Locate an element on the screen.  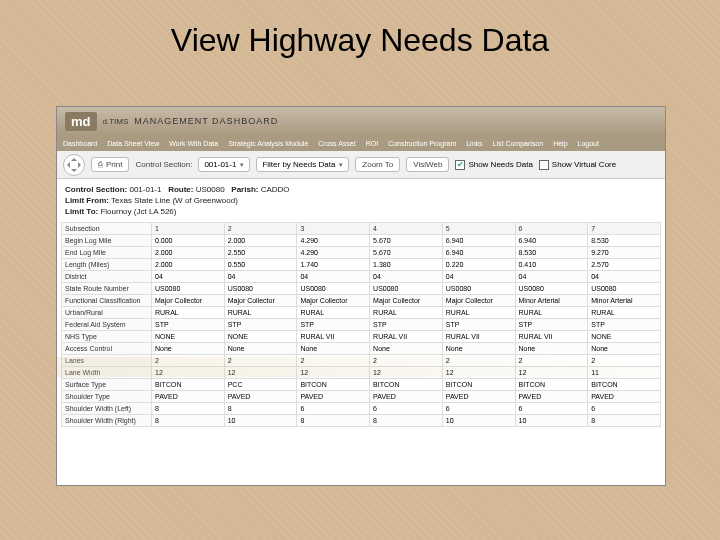
show-virtual-label: Show Virtual Core is located at coordinates (584, 164).